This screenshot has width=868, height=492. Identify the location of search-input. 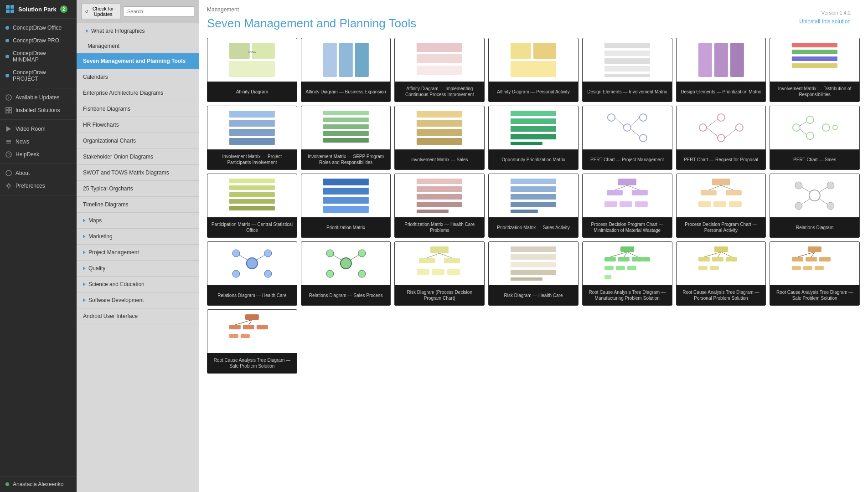
(159, 11).